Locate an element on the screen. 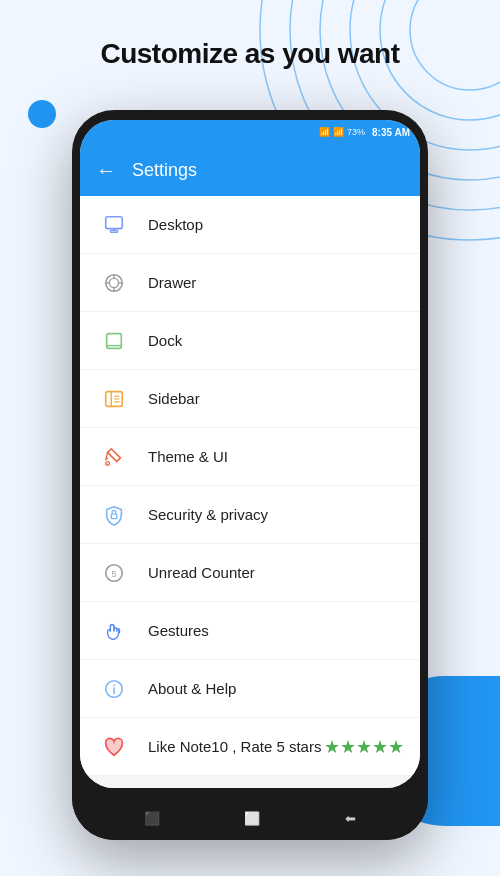  phone-navbar: ⬛ ⬜ ⬅ is located at coordinates (250, 818).